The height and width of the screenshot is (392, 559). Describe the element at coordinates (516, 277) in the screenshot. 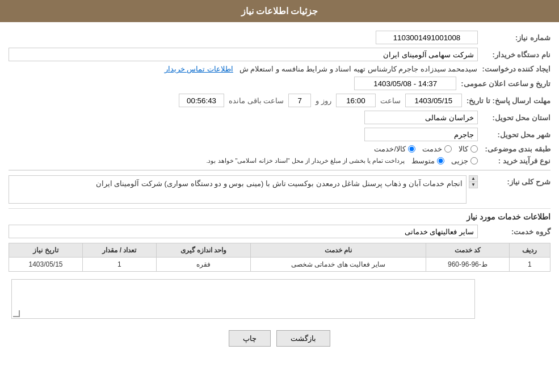

I see `buyer-notes-label` at that location.